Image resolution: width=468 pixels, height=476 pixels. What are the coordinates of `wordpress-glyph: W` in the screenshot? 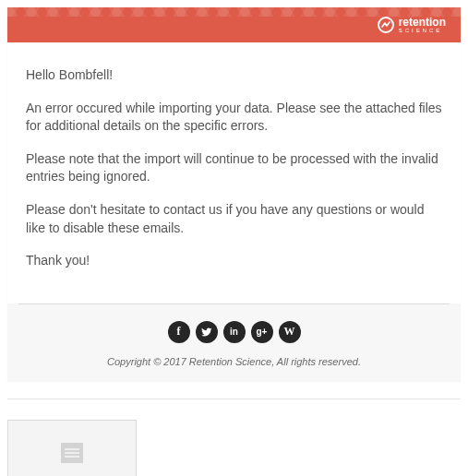 It's located at (290, 332).